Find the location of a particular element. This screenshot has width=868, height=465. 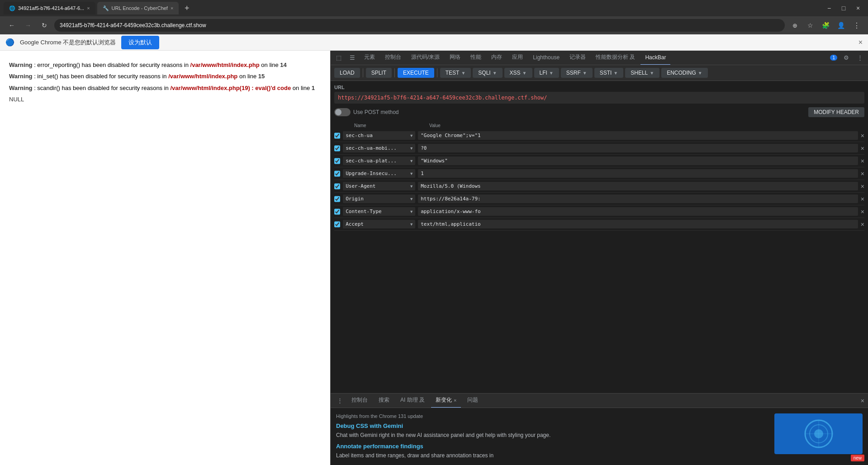

url-input is located at coordinates (599, 98).